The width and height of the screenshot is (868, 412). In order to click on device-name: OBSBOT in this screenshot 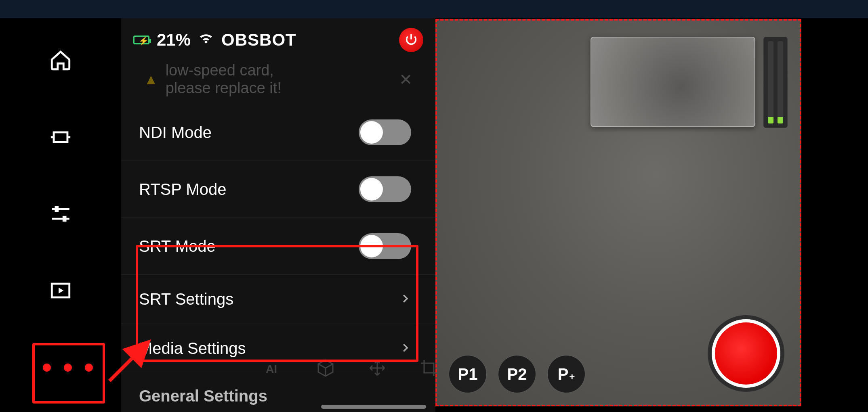, I will do `click(259, 40)`.